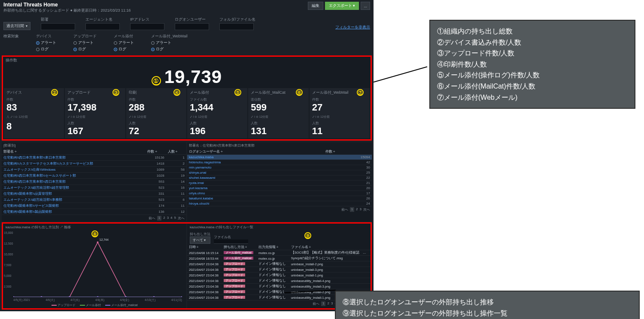 This screenshot has width=644, height=319. What do you see at coordinates (67, 5) in the screenshot?
I see `page-title: Internal Threats Home` at bounding box center [67, 5].